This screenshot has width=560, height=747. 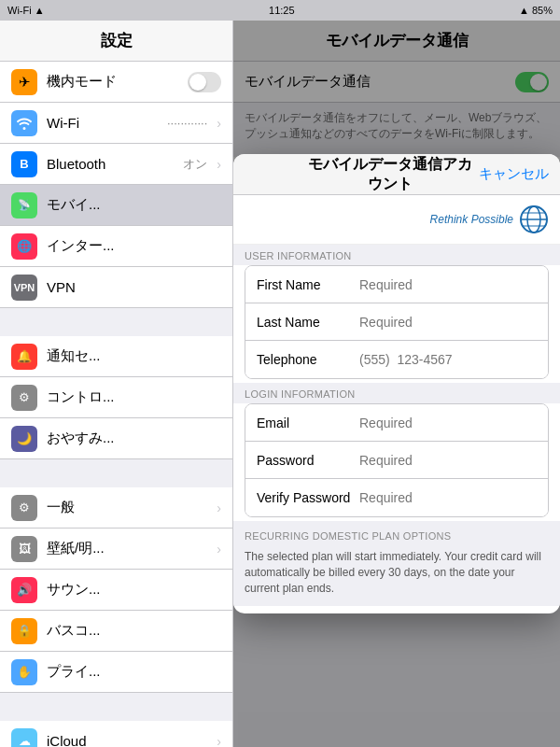 What do you see at coordinates (116, 247) in the screenshot?
I see `sidebar-item-internet: 🌐 インター...` at bounding box center [116, 247].